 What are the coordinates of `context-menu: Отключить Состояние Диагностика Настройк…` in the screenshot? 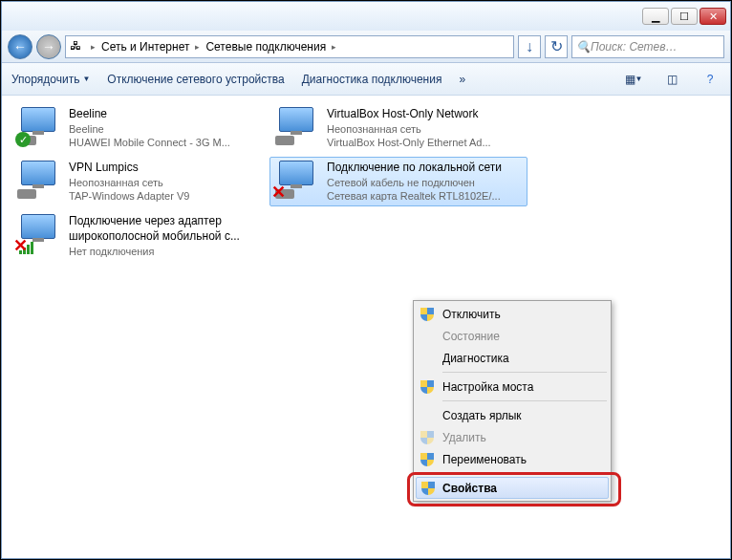 It's located at (512, 401).